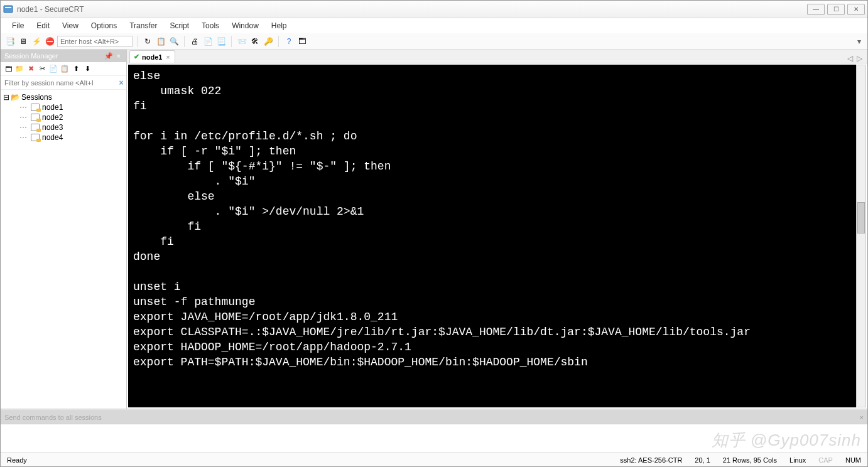  Describe the element at coordinates (836, 9) in the screenshot. I see `maximize-button: ☐` at that location.